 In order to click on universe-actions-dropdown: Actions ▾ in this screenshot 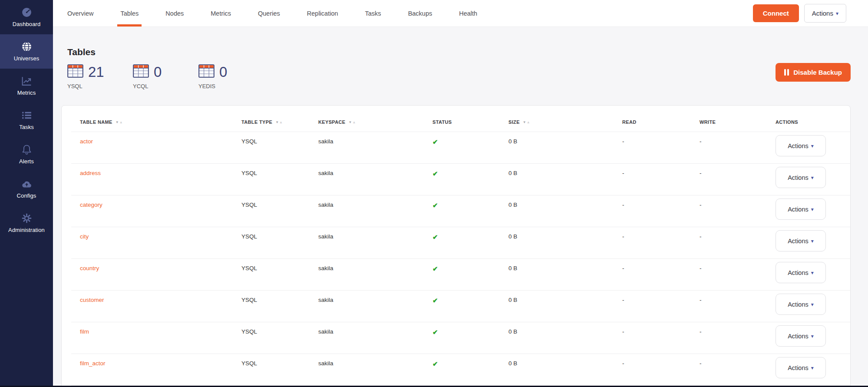, I will do `click(825, 13)`.